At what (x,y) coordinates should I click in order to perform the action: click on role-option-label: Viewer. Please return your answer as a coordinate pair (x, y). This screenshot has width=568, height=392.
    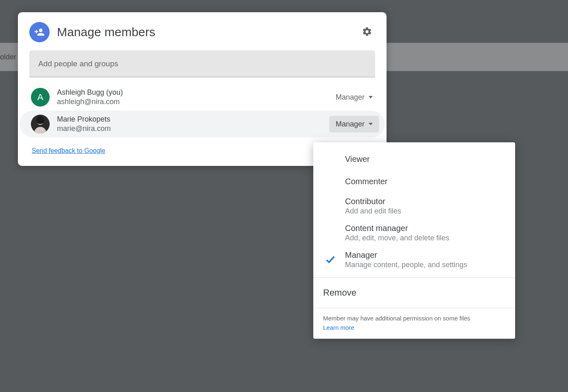
    Looking at the image, I should click on (425, 159).